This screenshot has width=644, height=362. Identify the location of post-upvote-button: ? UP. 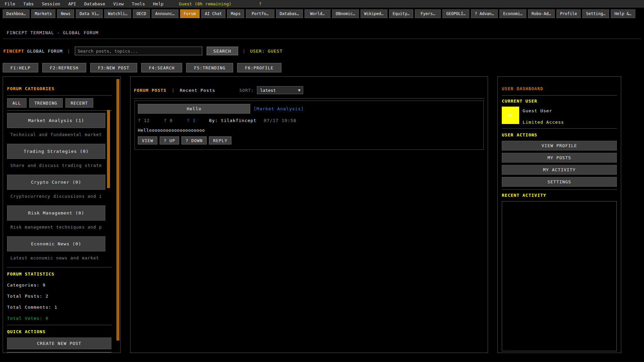
(169, 140).